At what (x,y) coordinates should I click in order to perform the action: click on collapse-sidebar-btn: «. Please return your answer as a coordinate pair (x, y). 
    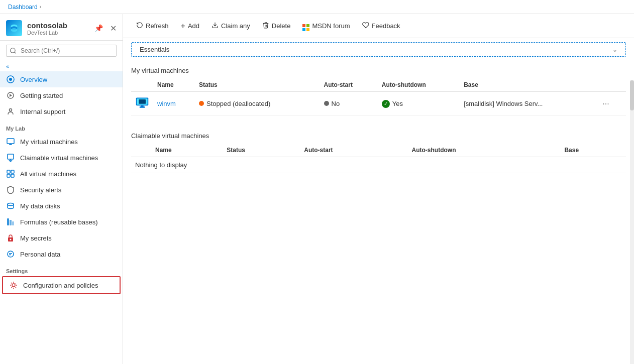
    Looking at the image, I should click on (61, 66).